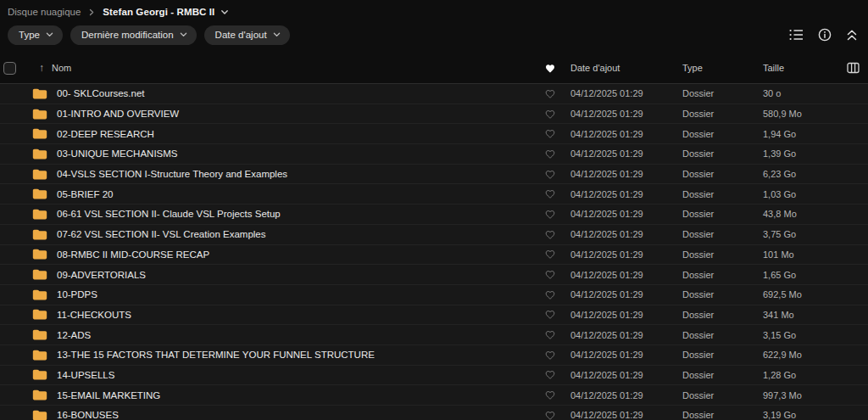 The image size is (868, 420). What do you see at coordinates (434, 215) in the screenshot?
I see `table-row: 06-61 VSL SECTION II- Claude VSL Project…` at bounding box center [434, 215].